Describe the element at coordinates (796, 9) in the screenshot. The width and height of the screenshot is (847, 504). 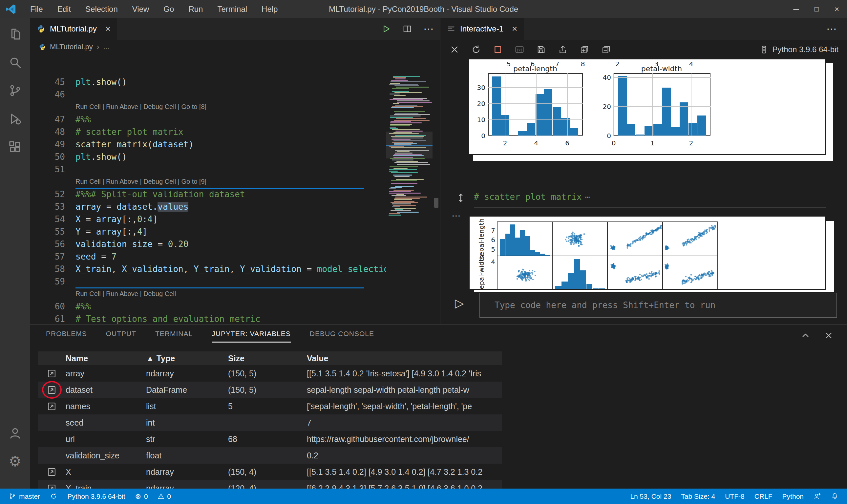
I see `minimize-window-icon: ─` at that location.